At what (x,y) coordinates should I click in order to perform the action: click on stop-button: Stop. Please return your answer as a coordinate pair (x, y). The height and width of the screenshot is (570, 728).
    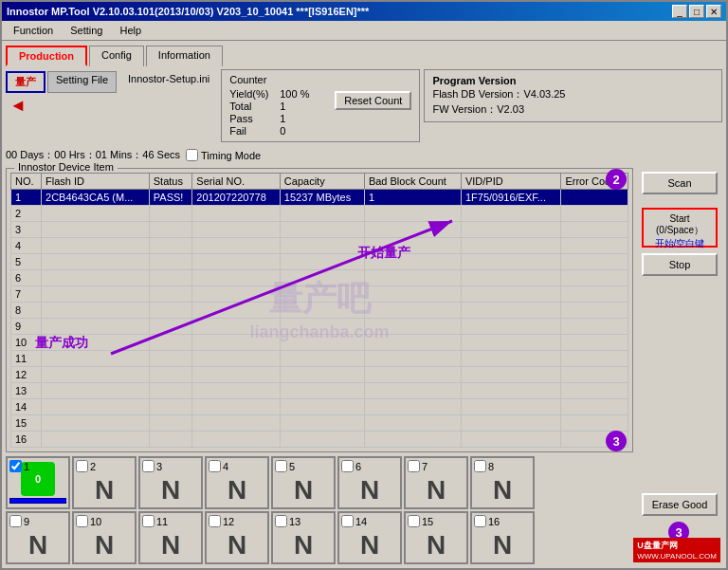
    Looking at the image, I should click on (680, 265).